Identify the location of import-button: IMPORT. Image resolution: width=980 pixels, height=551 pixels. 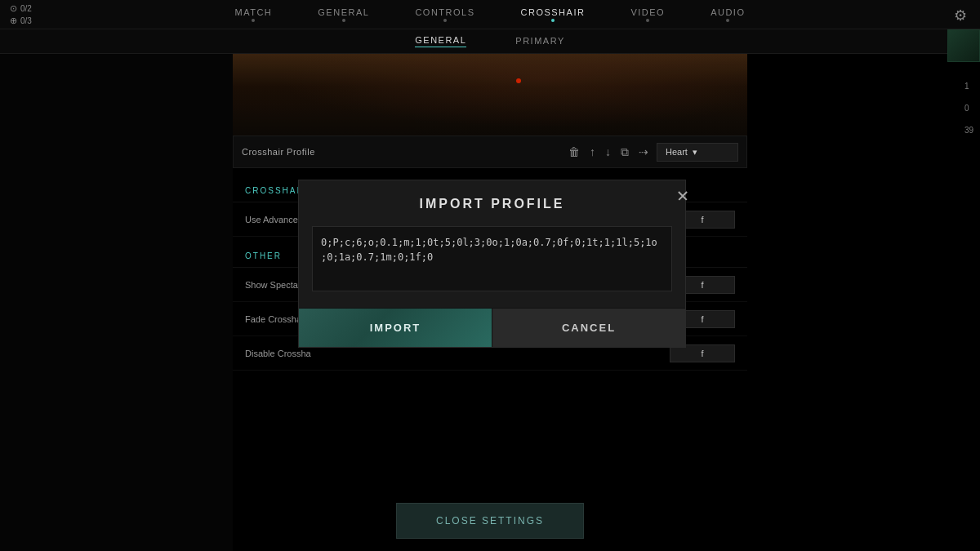
(395, 328).